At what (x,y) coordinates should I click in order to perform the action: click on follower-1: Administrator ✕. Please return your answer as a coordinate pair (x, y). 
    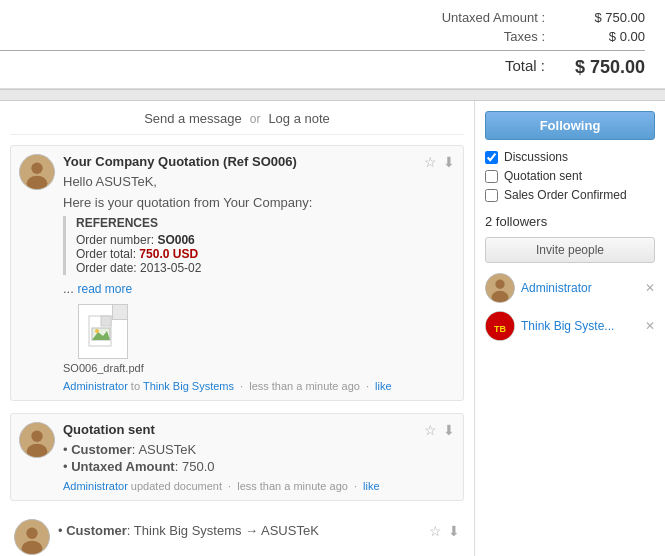
    Looking at the image, I should click on (570, 288).